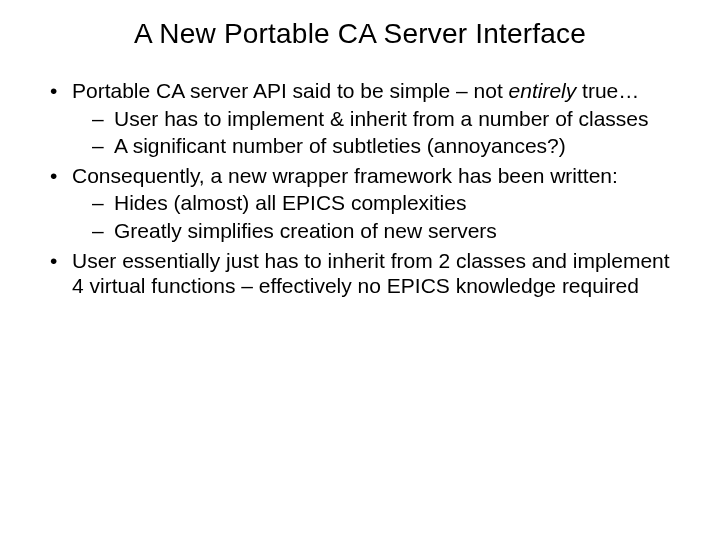 This screenshot has height=540, width=720. I want to click on bullet-text: User essentially just has to inherit fro…, so click(371, 274).